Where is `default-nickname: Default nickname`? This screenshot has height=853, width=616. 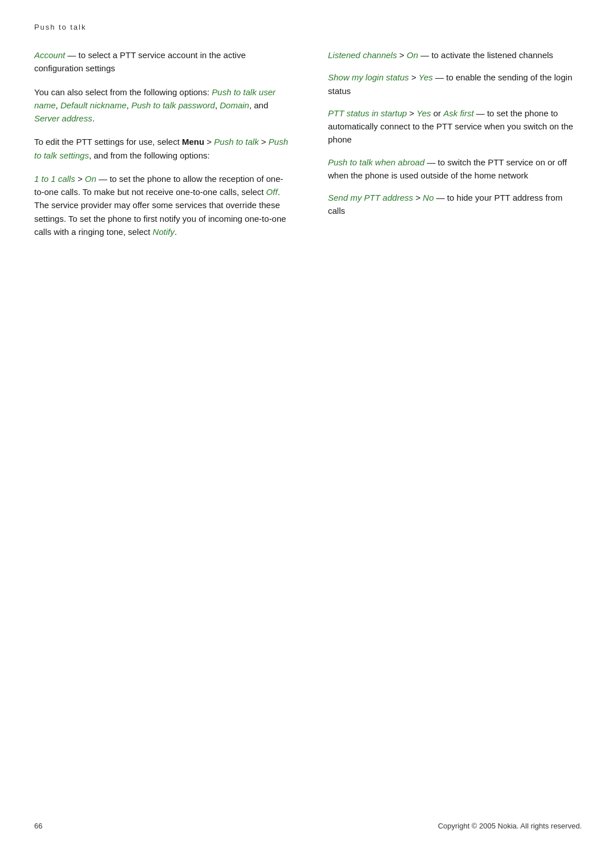
default-nickname: Default nickname is located at coordinates (94, 105).